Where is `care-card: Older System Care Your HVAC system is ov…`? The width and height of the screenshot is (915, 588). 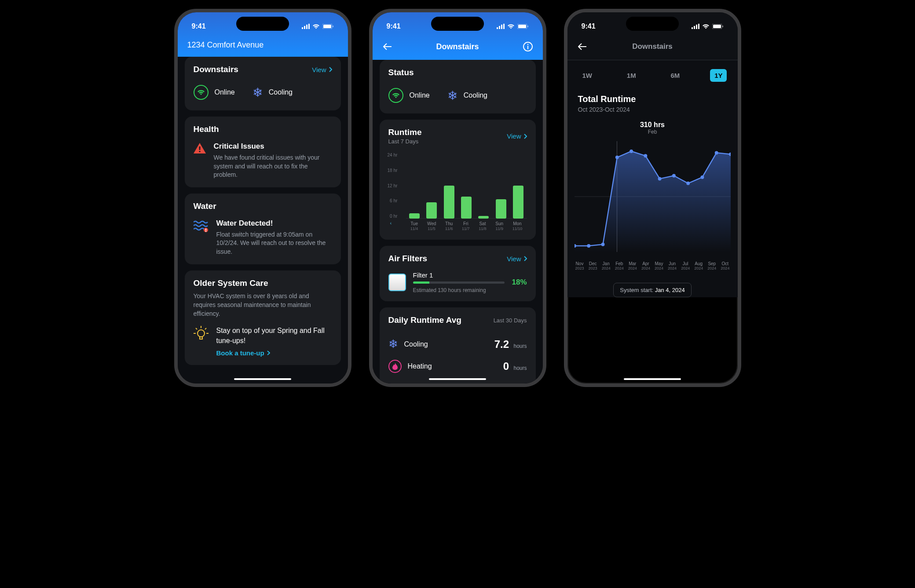 care-card: Older System Care Your HVAC system is ov… is located at coordinates (263, 318).